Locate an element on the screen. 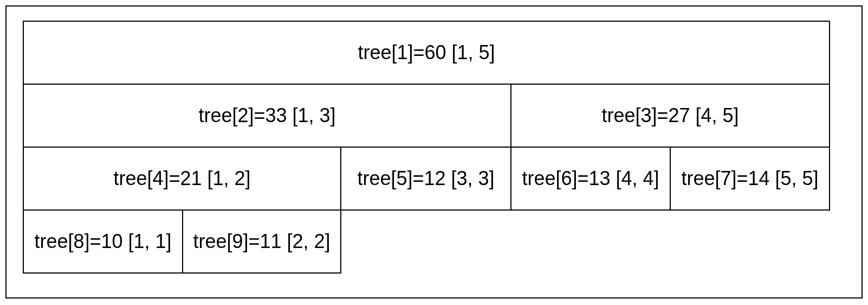 Image resolution: width=868 pixels, height=305 pixels. tree-node-5: tree[5]=12 [2, 2] is located at coordinates (426, 179).